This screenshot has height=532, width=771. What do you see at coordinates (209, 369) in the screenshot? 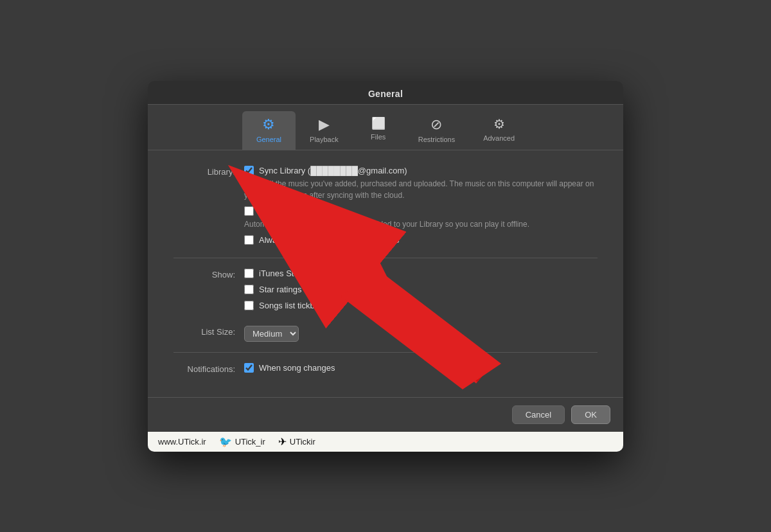
I see `notifications-label: Notifications:` at bounding box center [209, 369].